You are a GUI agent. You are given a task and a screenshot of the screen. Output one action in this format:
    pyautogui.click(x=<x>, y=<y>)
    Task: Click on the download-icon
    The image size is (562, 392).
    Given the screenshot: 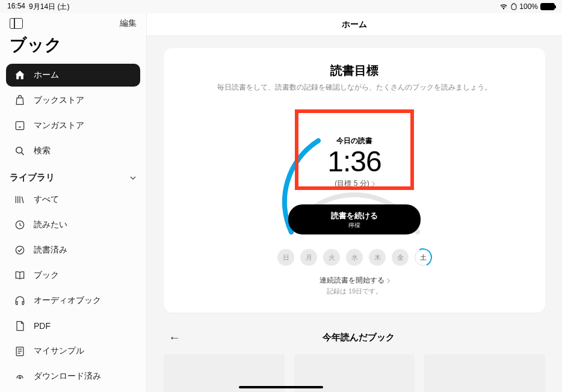 What is the action you would take?
    pyautogui.click(x=20, y=376)
    